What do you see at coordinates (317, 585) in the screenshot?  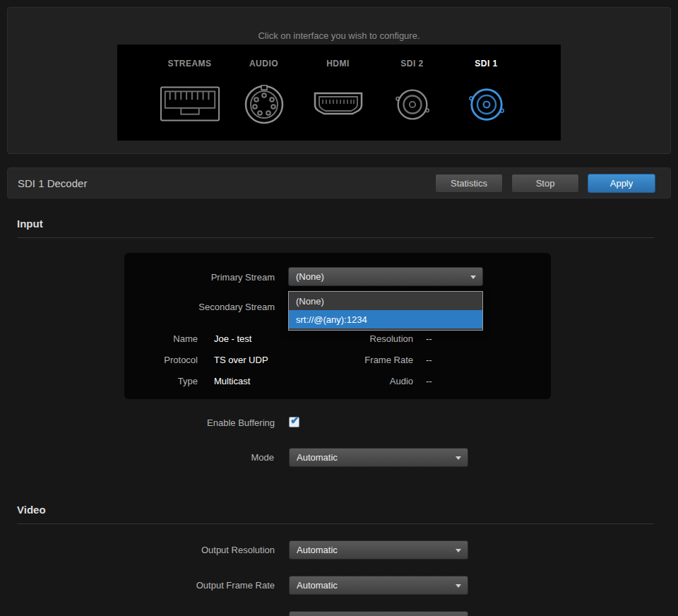 I see `output-frame-rate-value: Automatic` at bounding box center [317, 585].